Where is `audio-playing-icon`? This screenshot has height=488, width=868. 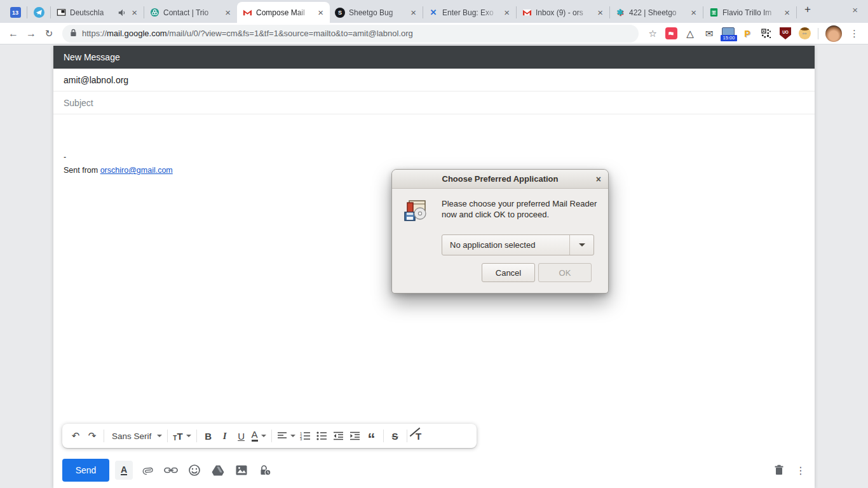 audio-playing-icon is located at coordinates (122, 13).